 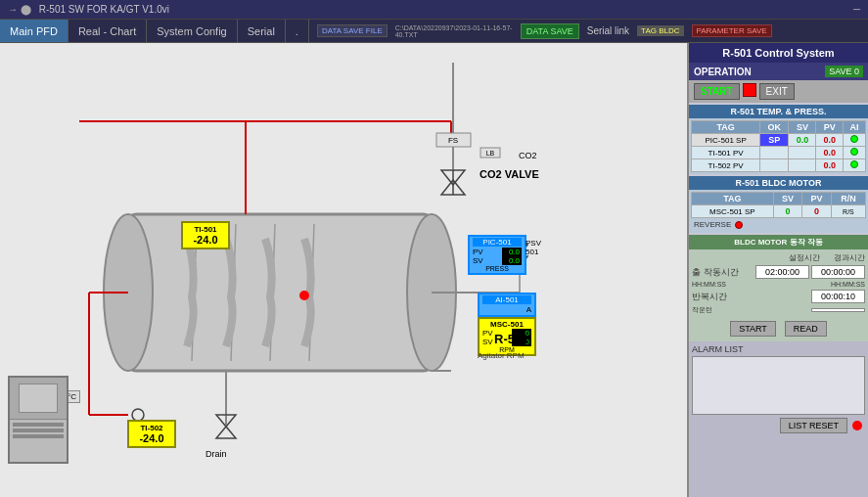 I want to click on svg-text: LB, so click(x=491, y=153).